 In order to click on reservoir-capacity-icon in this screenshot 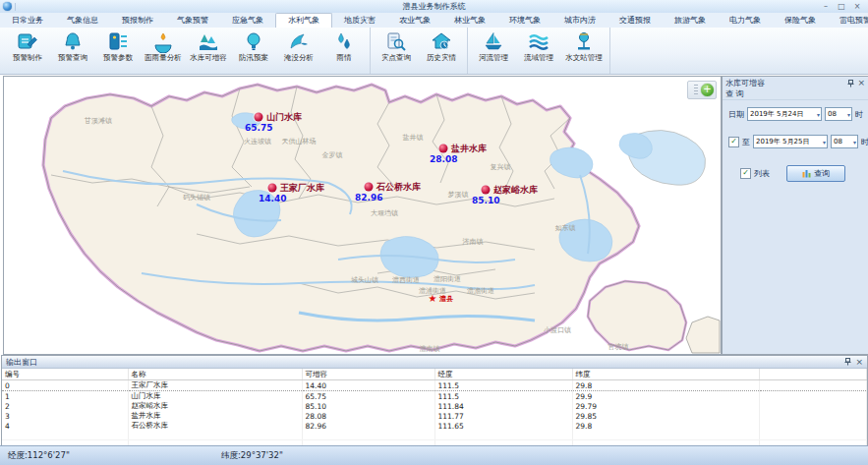, I will do `click(208, 41)`.